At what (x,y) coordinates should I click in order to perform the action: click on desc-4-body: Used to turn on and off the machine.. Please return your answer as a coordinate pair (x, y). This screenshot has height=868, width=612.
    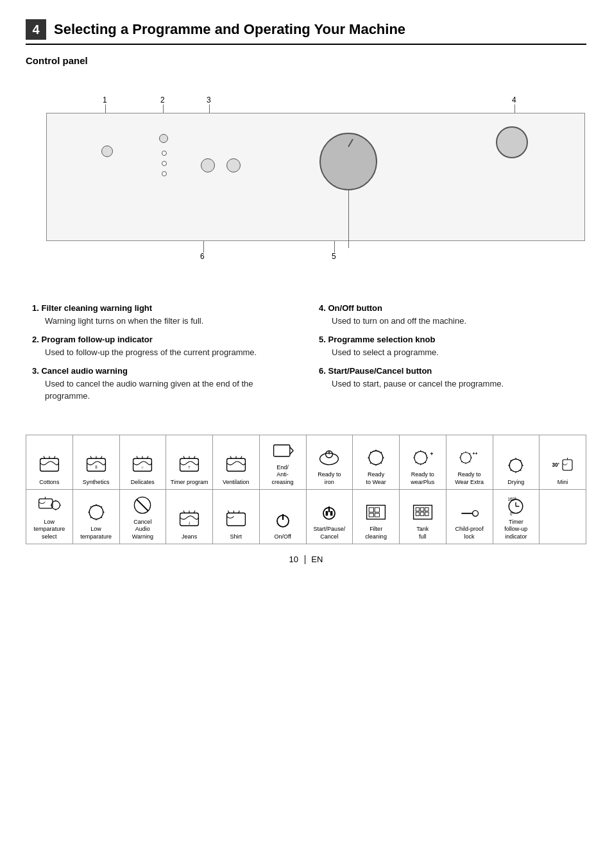
    Looking at the image, I should click on (449, 321).